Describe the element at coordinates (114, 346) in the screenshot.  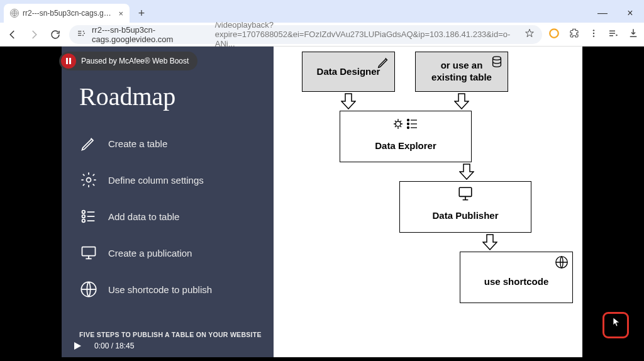
I see `video-time: 0:00 / 18:45` at that location.